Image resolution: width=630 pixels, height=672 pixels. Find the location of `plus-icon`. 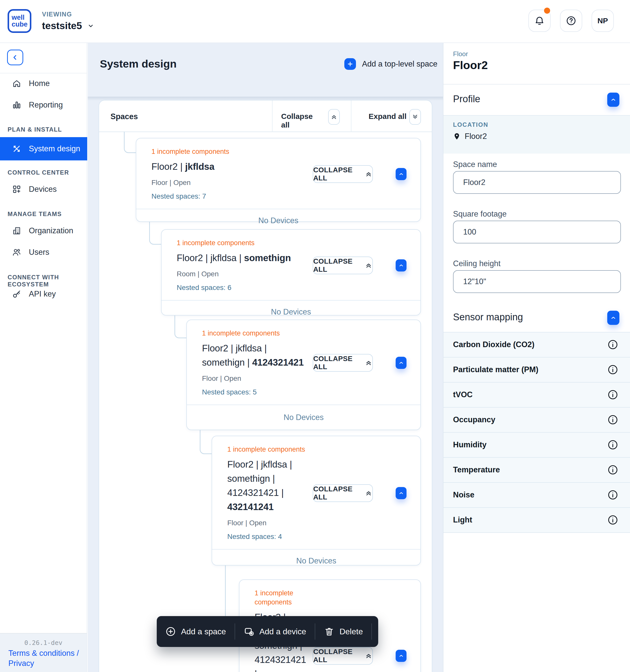

plus-icon is located at coordinates (350, 64).